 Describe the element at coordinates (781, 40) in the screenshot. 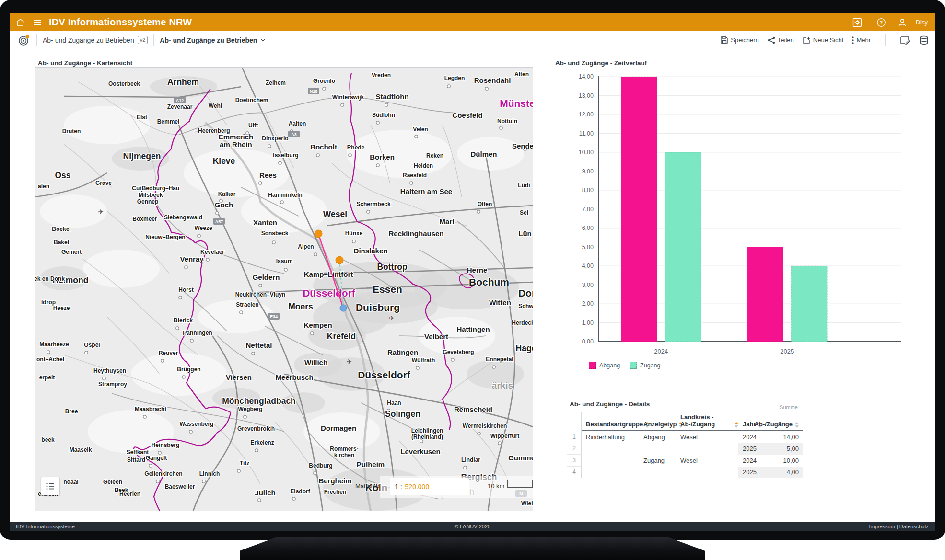

I see `share-button: Teilen` at that location.